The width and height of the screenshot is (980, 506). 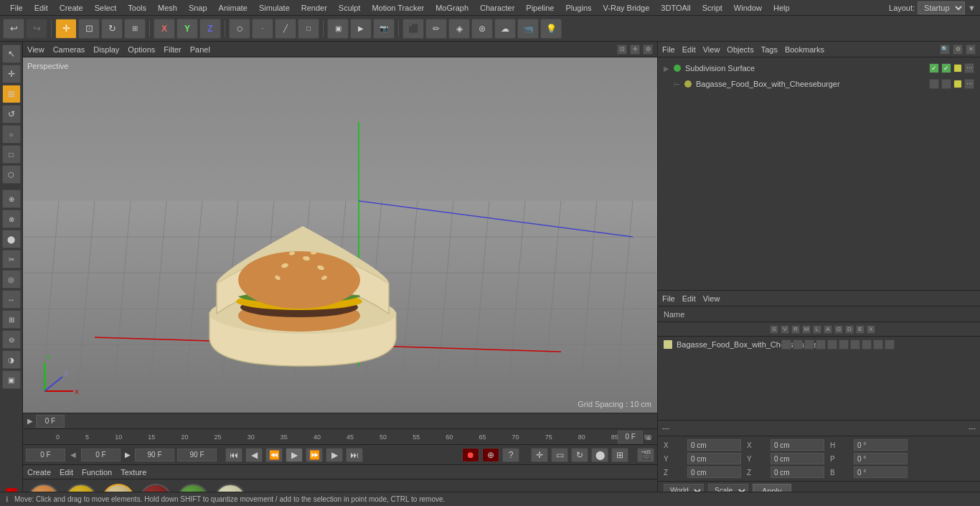 I want to click on step-back-btn: ⏪, so click(x=274, y=455).